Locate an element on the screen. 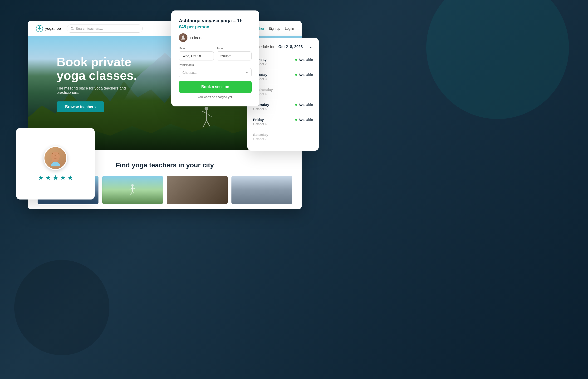 The image size is (588, 379). schedule-item-friday: Friday Available October 6 is located at coordinates (283, 122).